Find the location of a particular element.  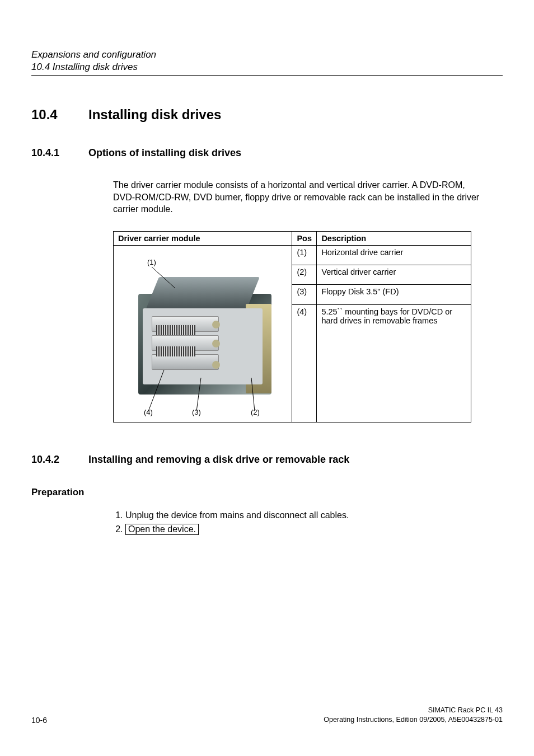

heading-preparation: Preparation is located at coordinates (267, 492).